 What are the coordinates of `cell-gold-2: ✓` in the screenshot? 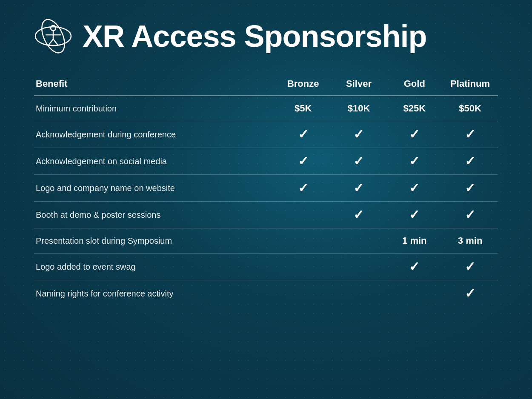 It's located at (415, 162).